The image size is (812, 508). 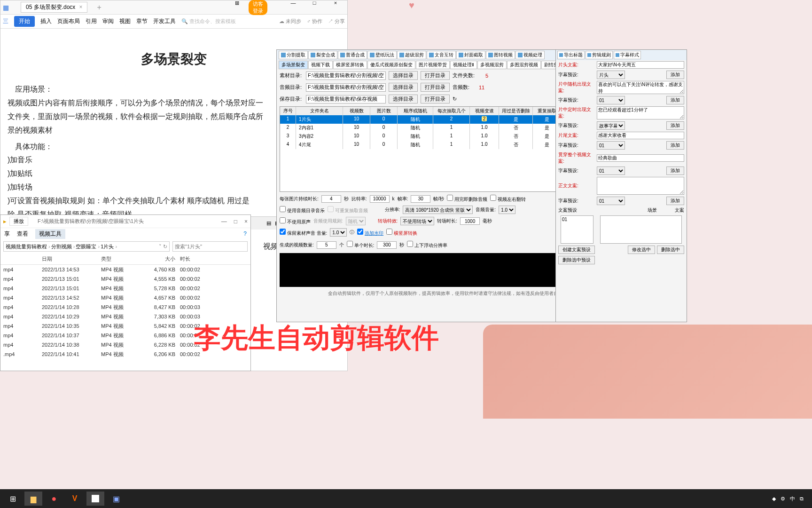 What do you see at coordinates (387, 245) in the screenshot?
I see `input-single-duration` at bounding box center [387, 245].